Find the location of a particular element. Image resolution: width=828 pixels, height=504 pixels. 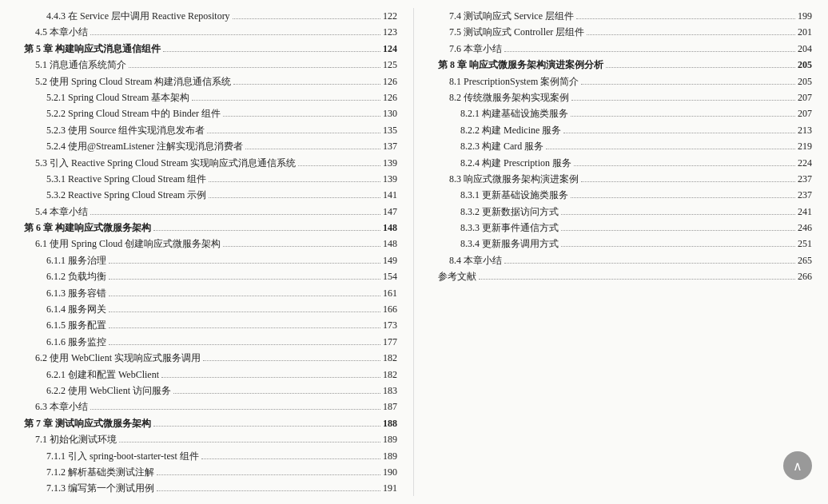

toc-page-number: 213 is located at coordinates (805, 130).